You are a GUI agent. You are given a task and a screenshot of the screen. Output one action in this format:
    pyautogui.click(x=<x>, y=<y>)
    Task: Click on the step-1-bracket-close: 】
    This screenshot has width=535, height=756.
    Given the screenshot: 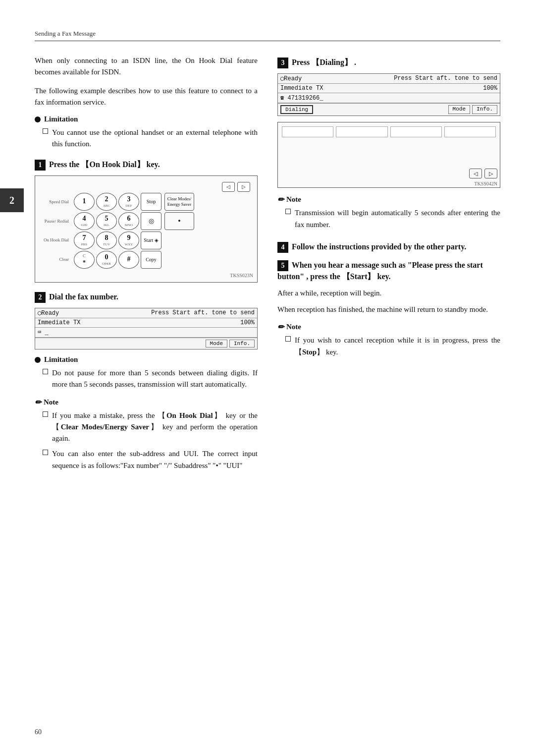 What is the action you would take?
    pyautogui.click(x=142, y=165)
    